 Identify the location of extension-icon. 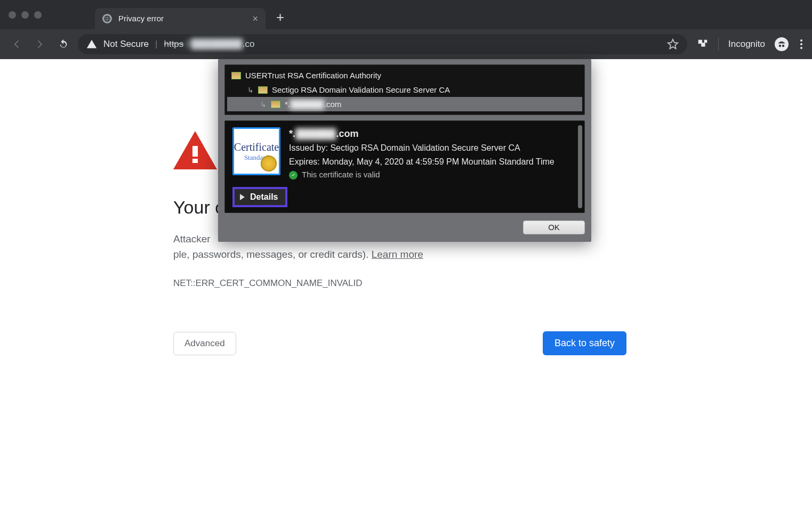
(703, 44).